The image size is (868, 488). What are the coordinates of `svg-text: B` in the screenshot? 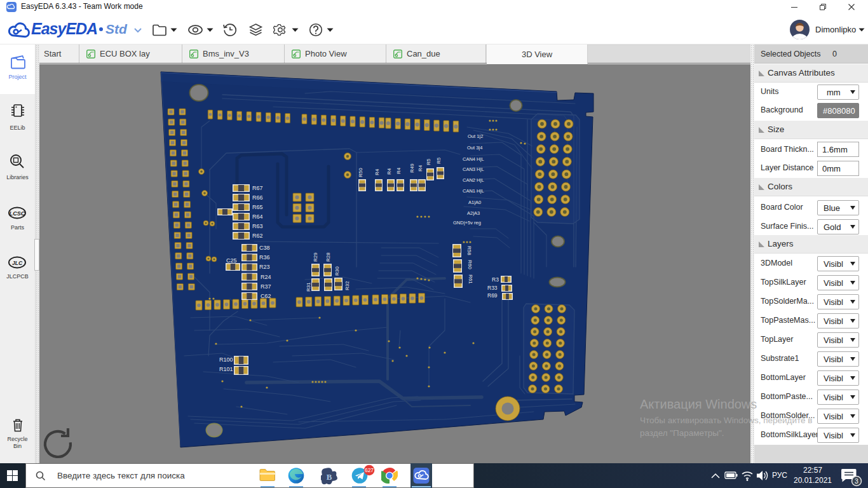 It's located at (329, 477).